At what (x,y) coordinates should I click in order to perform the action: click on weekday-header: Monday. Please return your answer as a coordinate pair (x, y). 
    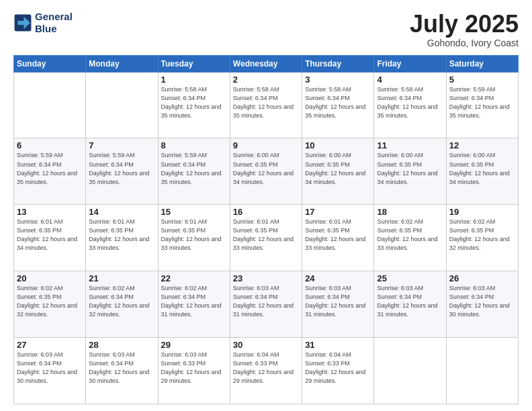
    Looking at the image, I should click on (122, 63).